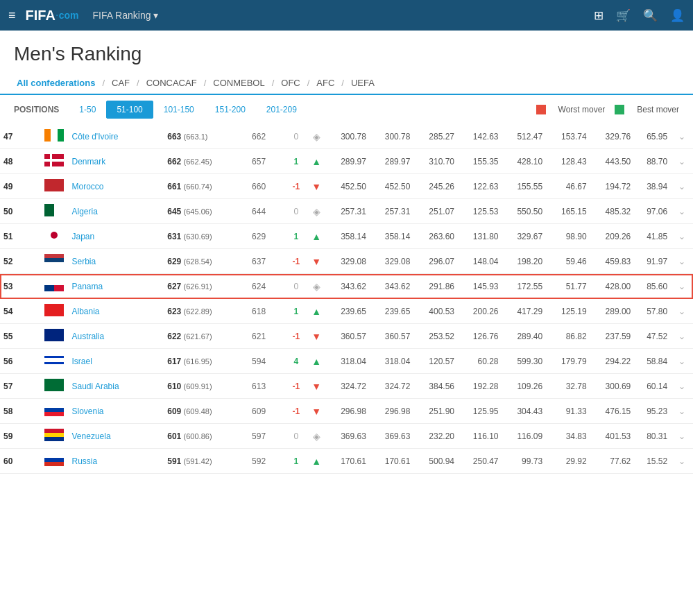  I want to click on page-title-area: Men's Ranking, so click(347, 51).